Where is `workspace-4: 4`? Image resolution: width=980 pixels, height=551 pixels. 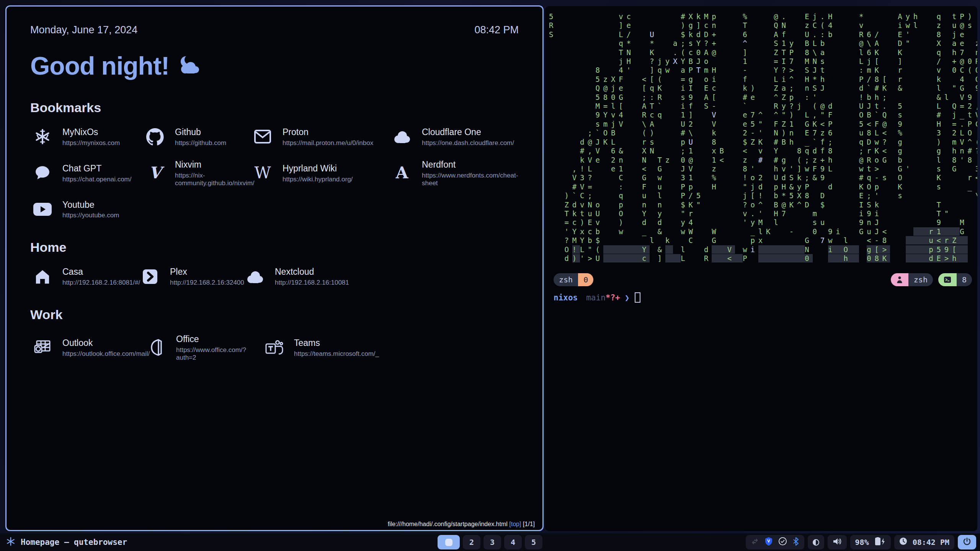
workspace-4: 4 is located at coordinates (513, 542).